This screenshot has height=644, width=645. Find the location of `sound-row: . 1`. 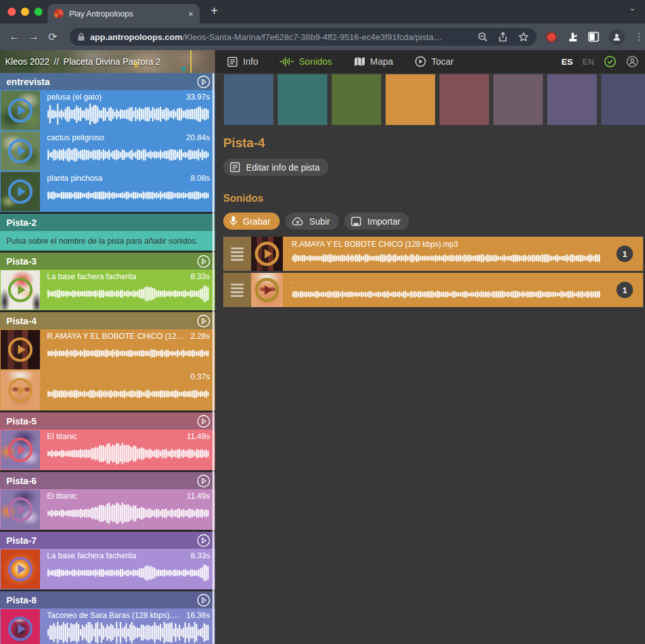

sound-row: . 1 is located at coordinates (433, 290).